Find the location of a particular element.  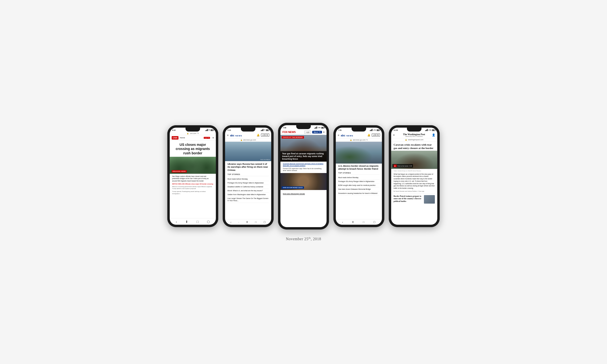

cnn-main-image: BREAKING NEWS is located at coordinates (193, 165).